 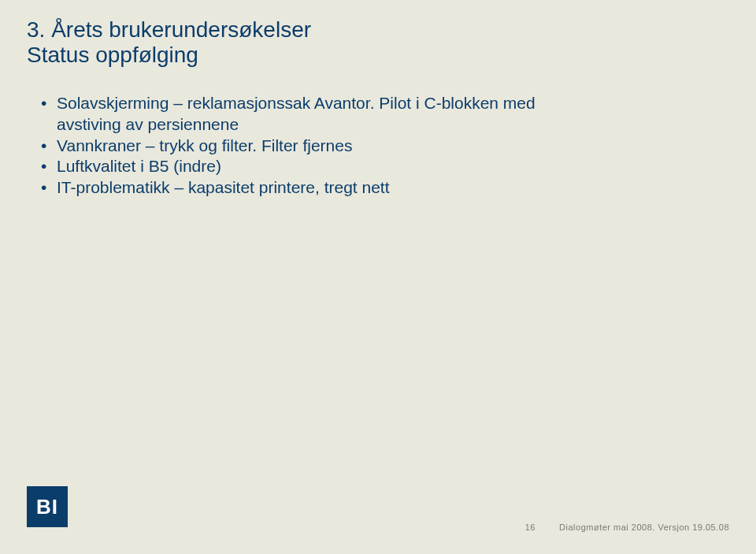 What do you see at coordinates (47, 507) in the screenshot?
I see `bi-logo: BI` at bounding box center [47, 507].